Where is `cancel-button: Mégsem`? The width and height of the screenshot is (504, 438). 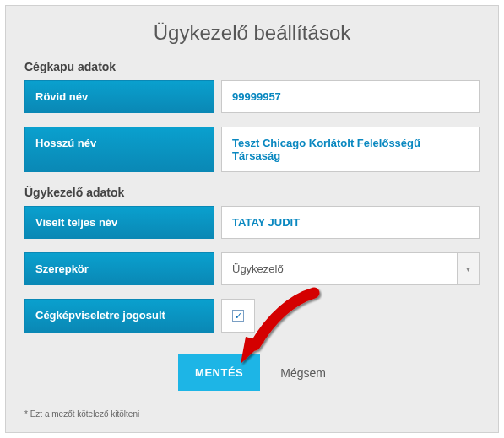 cancel-button: Mégsem is located at coordinates (303, 373).